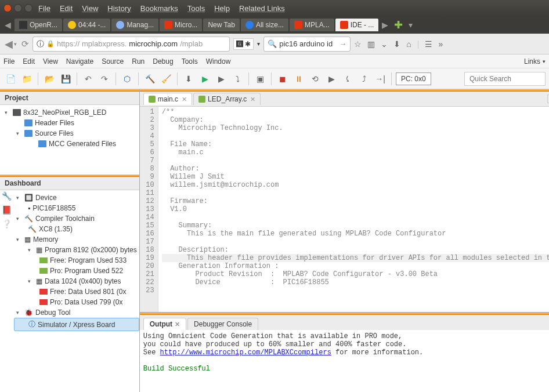 This screenshot has width=549, height=392. What do you see at coordinates (380, 79) in the screenshot?
I see `run-to-cursor-button: →|` at bounding box center [380, 79].